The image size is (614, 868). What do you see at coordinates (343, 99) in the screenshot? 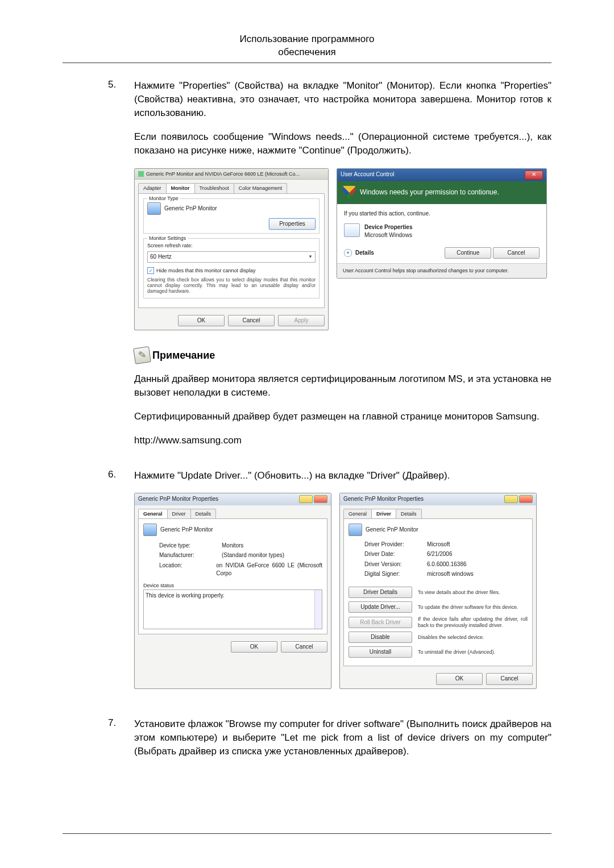
I see `step5-para1: Нажмите "Properties" (Свойства) на вклад…` at bounding box center [343, 99].